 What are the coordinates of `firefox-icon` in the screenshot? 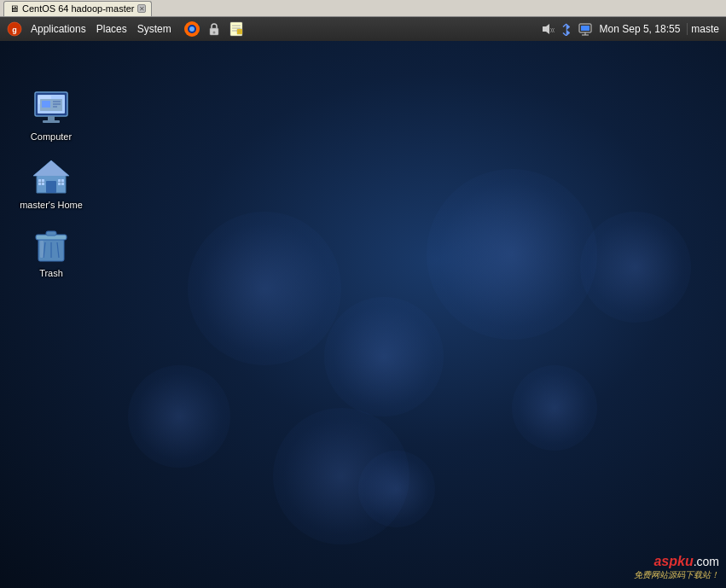 It's located at (192, 29).